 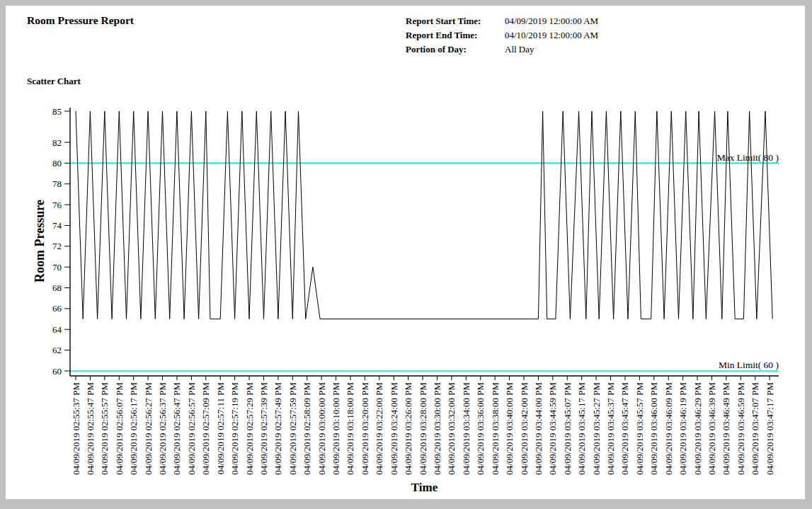 What do you see at coordinates (453, 35) in the screenshot?
I see `report-end-time-label: Report End Time:` at bounding box center [453, 35].